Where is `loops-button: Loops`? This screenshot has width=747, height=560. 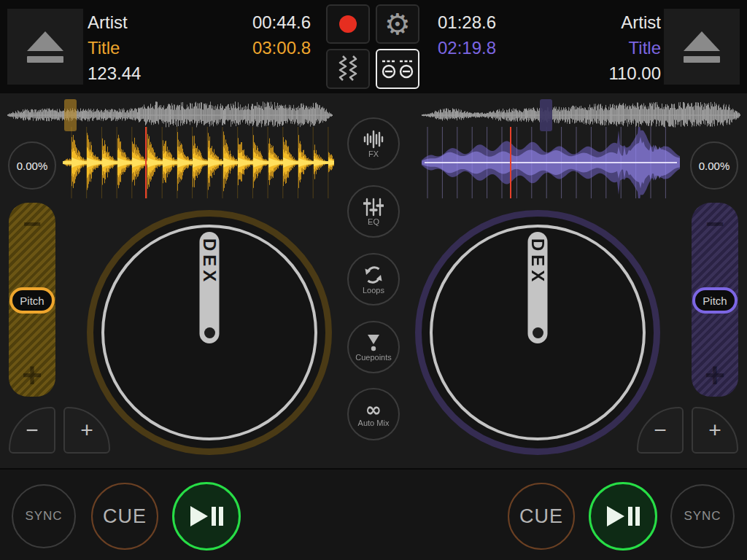
loops-button: Loops is located at coordinates (374, 279).